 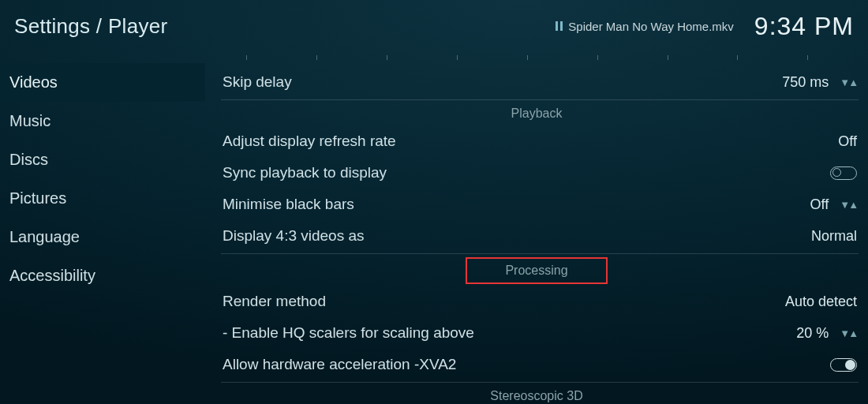 What do you see at coordinates (537, 333) in the screenshot?
I see `row-hq-scalers: - Enable HQ scalers for scaling above 20…` at bounding box center [537, 333].